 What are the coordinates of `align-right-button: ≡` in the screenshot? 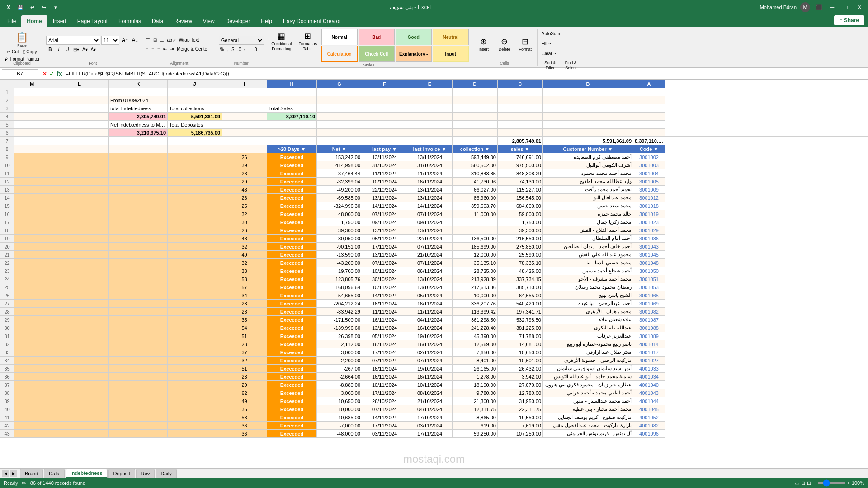 It's located at (159, 49).